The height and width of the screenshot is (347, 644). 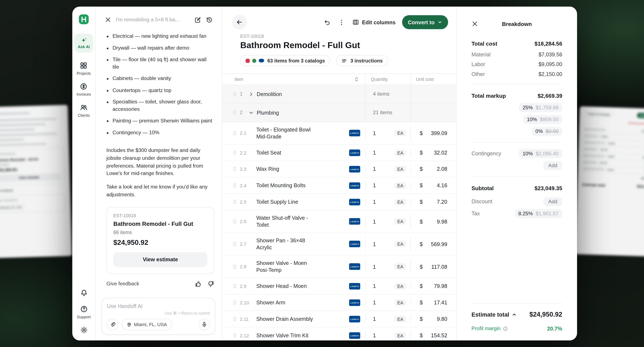 What do you see at coordinates (339, 244) in the screenshot?
I see `table-row: 2.7Shower Pan - 36×48 AcrylicLOWE'S 1EA …` at bounding box center [339, 244].